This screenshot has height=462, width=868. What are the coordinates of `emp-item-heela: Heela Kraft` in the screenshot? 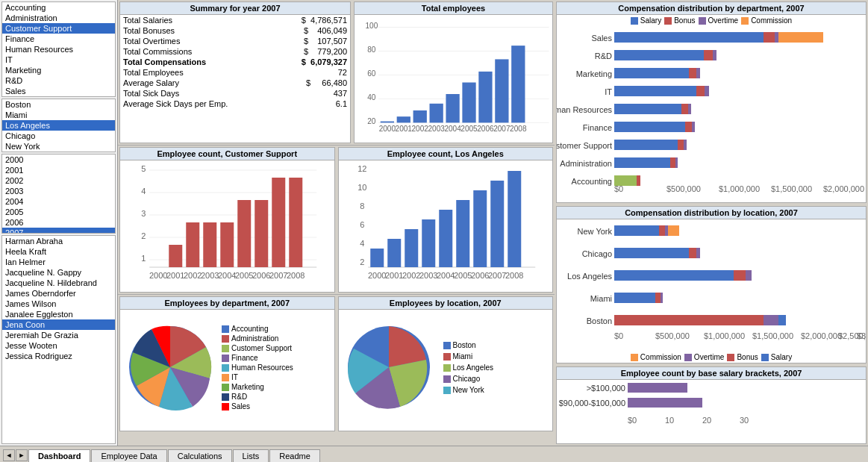 It's located at (58, 252).